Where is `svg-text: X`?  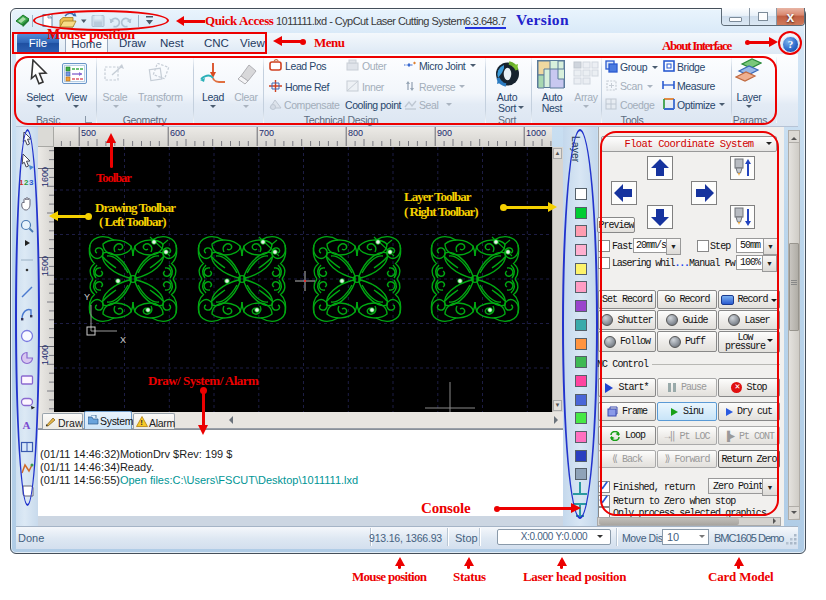
svg-text: X is located at coordinates (123, 340).